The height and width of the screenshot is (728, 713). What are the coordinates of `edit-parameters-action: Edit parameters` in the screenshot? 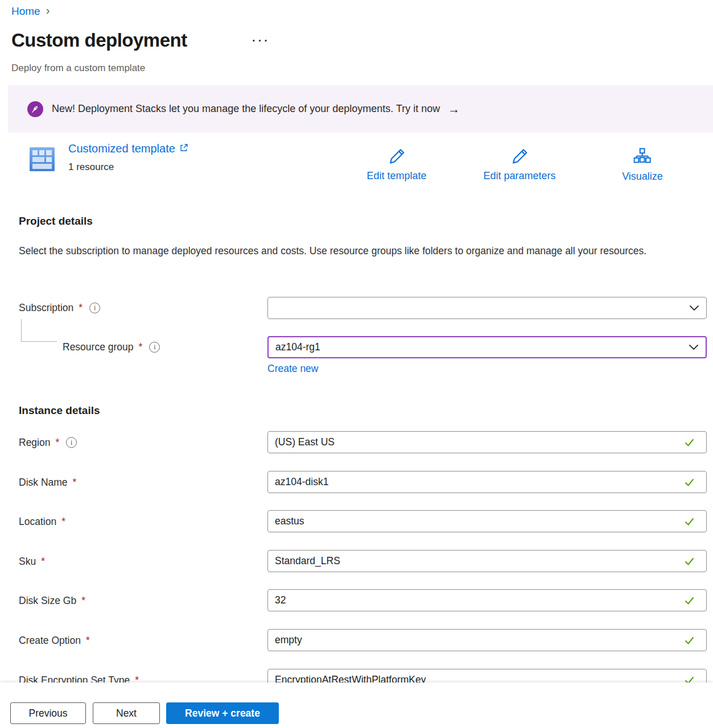 It's located at (519, 165).